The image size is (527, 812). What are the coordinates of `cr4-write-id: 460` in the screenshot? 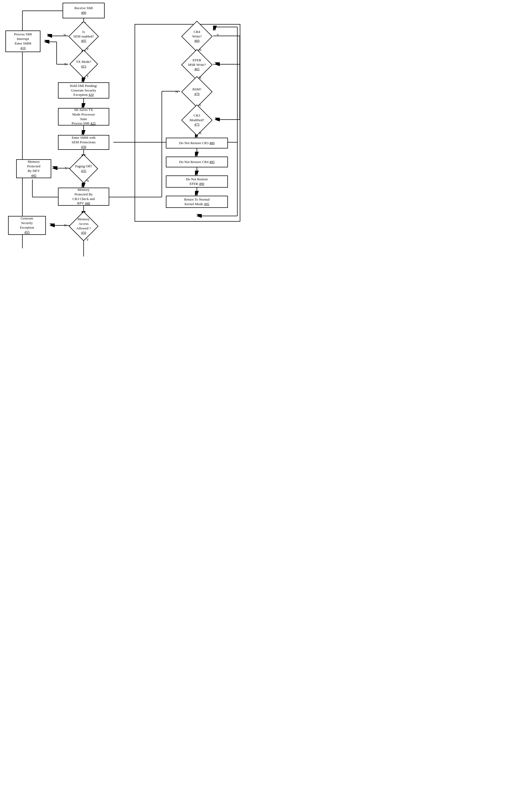 It's located at (197, 41).